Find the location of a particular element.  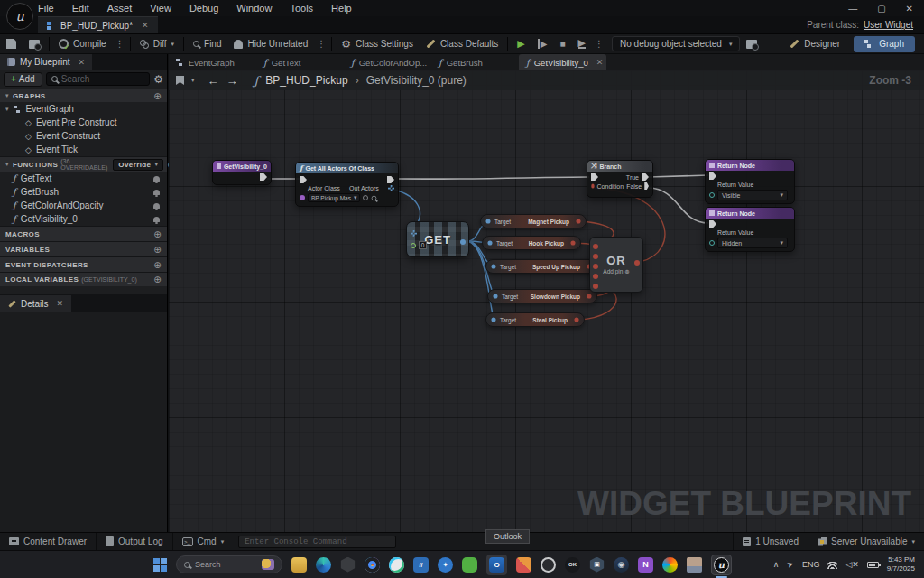

macros-section-header: MACROS ⊕ is located at coordinates (83, 233).